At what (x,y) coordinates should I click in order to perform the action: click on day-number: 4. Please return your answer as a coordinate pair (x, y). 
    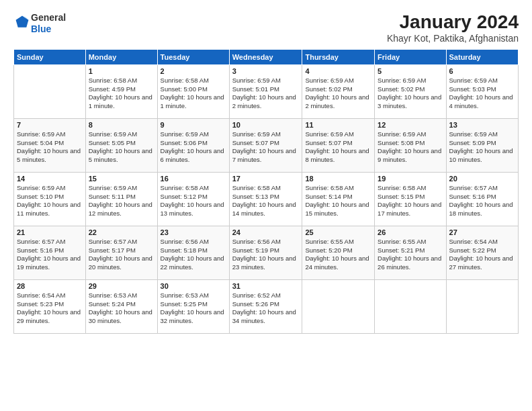
    Looking at the image, I should click on (339, 71).